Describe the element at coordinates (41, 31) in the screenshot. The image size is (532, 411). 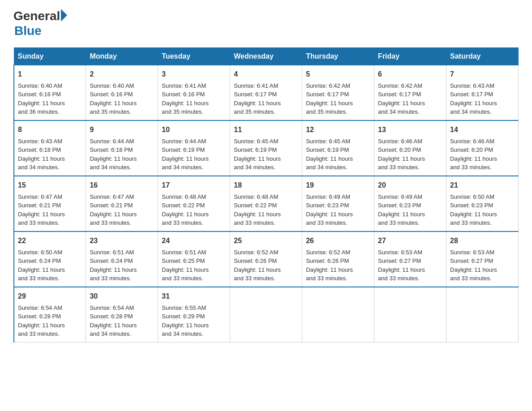
I see `logo-blue-text: Blue` at that location.